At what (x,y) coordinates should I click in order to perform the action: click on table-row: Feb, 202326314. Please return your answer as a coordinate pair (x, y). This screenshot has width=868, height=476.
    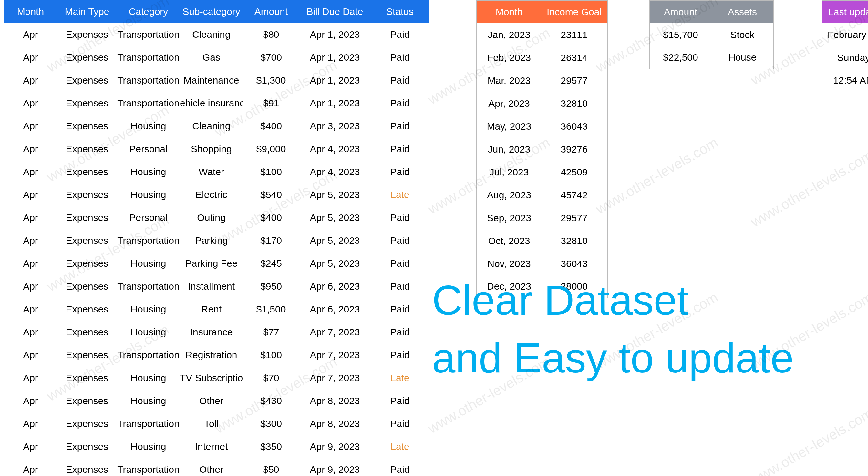
    Looking at the image, I should click on (542, 58).